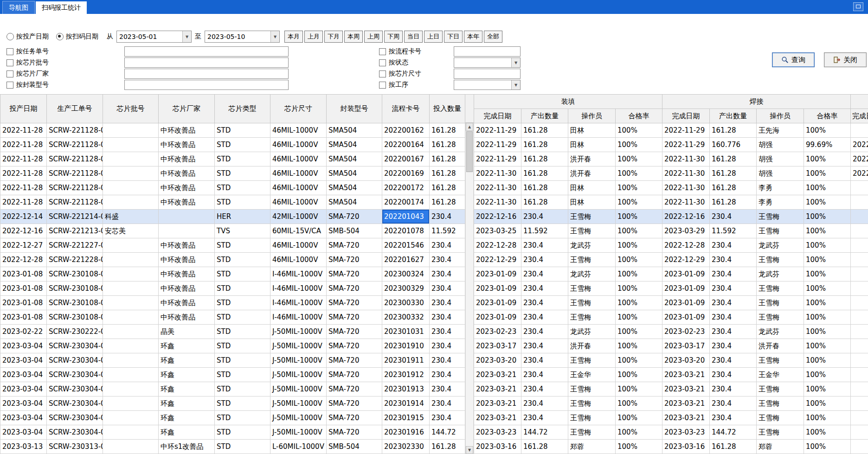 The image size is (868, 454). Describe the element at coordinates (233, 447) in the screenshot. I see `table-row: 2023-03-13SCRW-230313-024中环s1改善品STDL-60M…` at that location.